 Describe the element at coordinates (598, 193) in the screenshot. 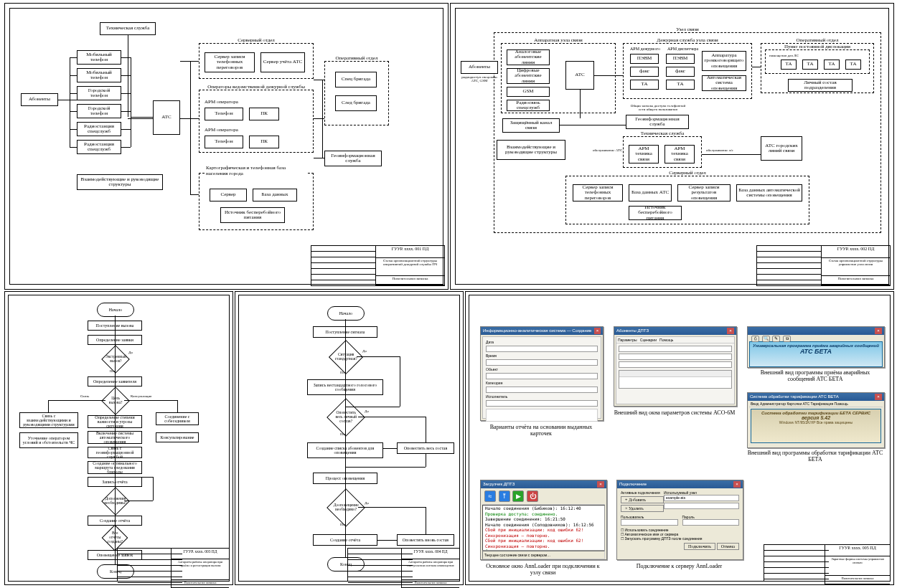

I see `box-srv-rec: Сервер записи телефонных переговоров` at that location.